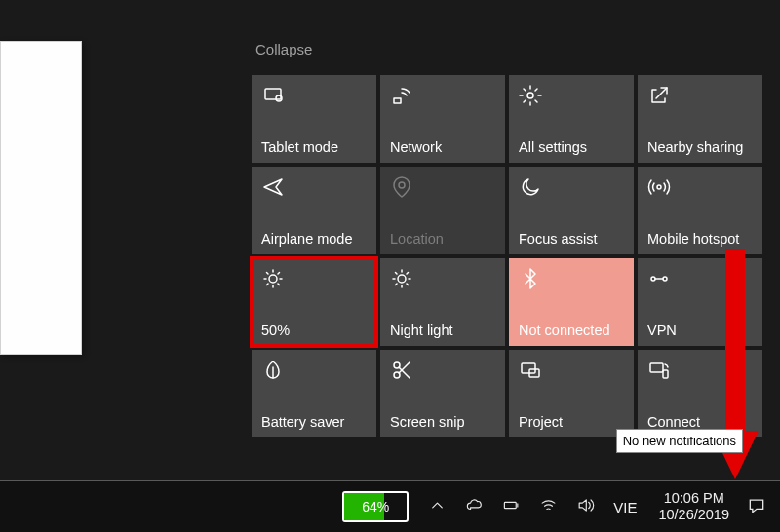  What do you see at coordinates (314, 394) in the screenshot?
I see `tile-leaf-12: Battery saver` at bounding box center [314, 394].